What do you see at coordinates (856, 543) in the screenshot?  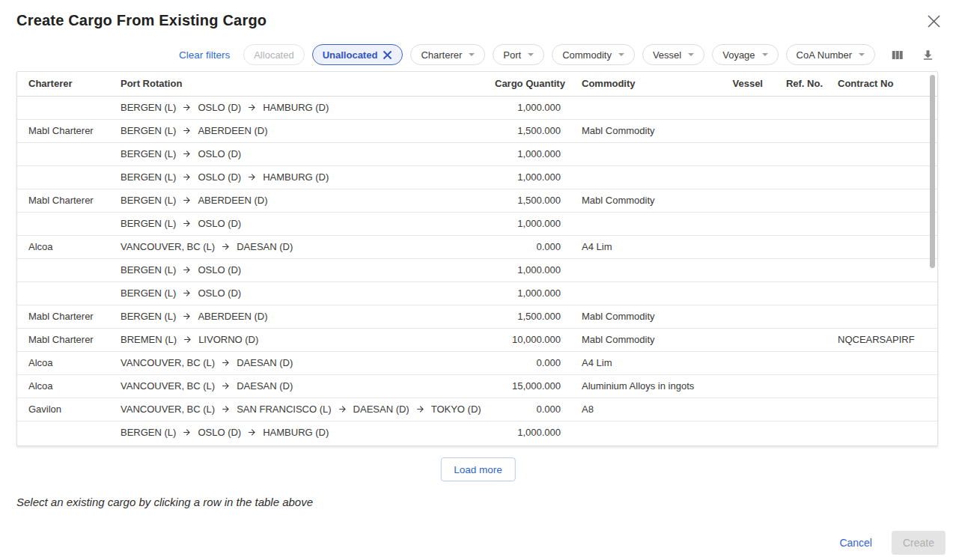 I see `cancel-button: Cancel` at bounding box center [856, 543].